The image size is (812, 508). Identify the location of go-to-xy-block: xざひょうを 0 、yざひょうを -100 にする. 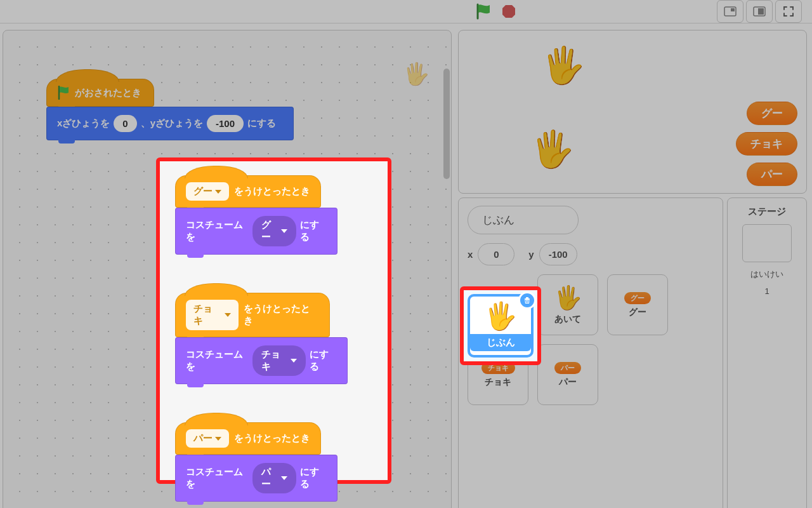
(170, 123).